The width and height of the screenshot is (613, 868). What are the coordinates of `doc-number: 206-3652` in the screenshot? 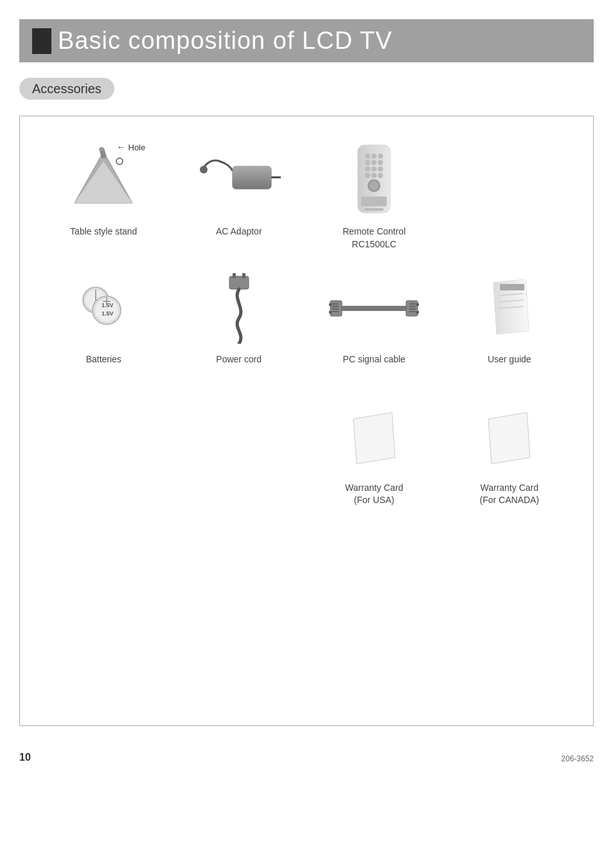 It's located at (577, 759).